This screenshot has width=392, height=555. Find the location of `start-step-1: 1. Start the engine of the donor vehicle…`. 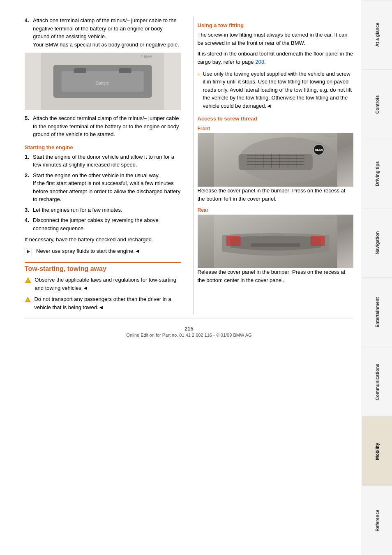

start-step-1: 1. Start the engine of the donor vehicle… is located at coordinates (103, 161).